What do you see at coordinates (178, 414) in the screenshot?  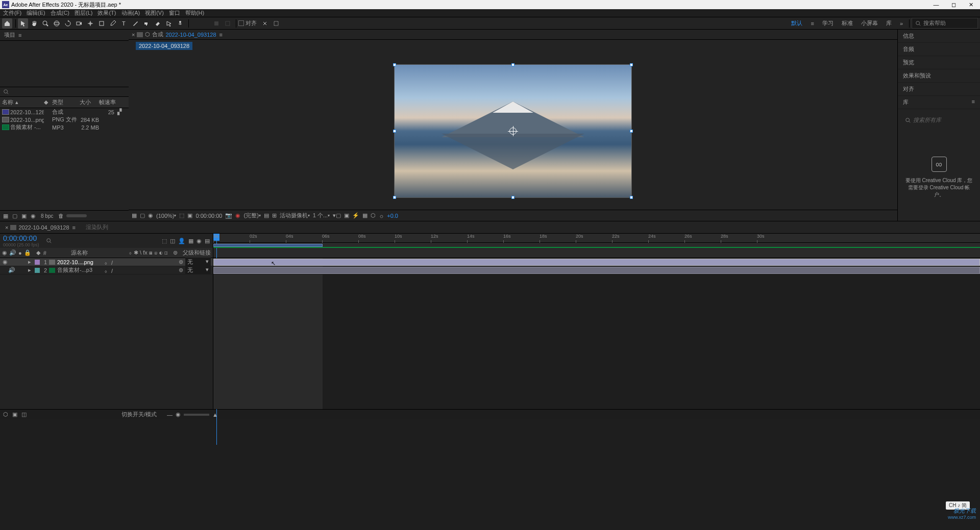 I see `zoom-to-fit-icon: ◉` at bounding box center [178, 414].